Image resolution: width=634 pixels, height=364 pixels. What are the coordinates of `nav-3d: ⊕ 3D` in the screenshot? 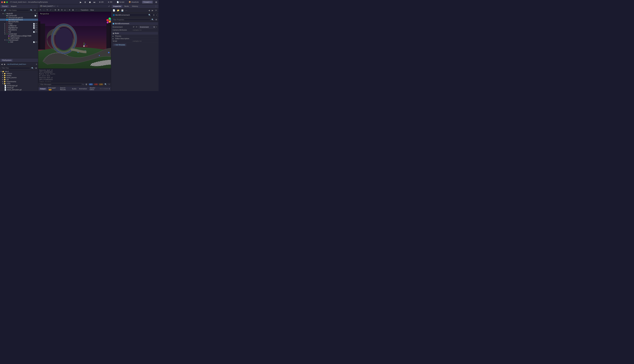 It's located at (110, 2).